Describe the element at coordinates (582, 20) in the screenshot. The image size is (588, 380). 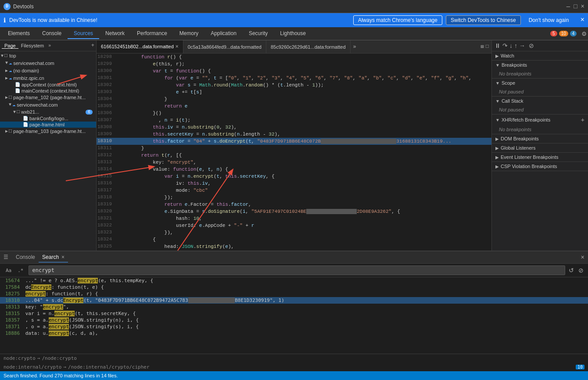
I see `info-close-btn: ×` at that location.